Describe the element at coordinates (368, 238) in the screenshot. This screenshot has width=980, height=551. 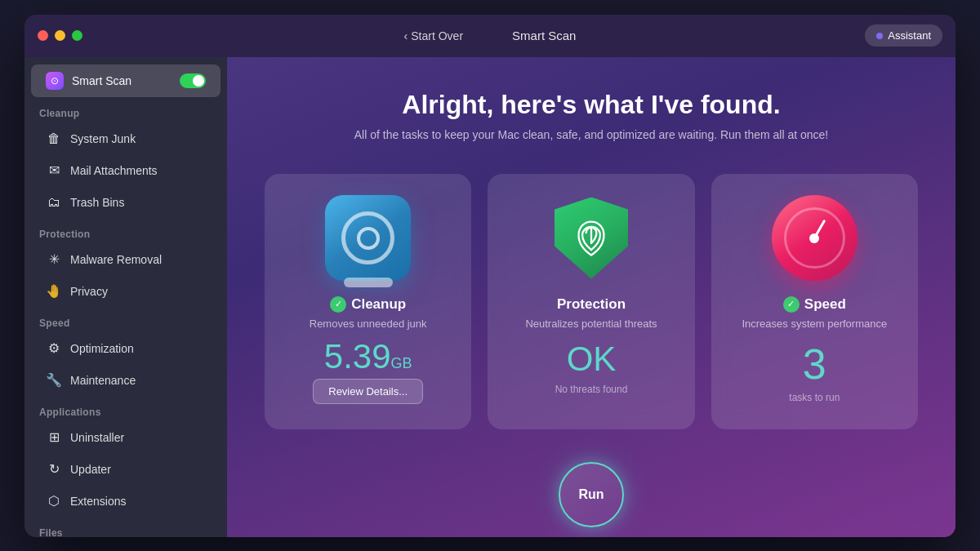
I see `disk-inner` at that location.